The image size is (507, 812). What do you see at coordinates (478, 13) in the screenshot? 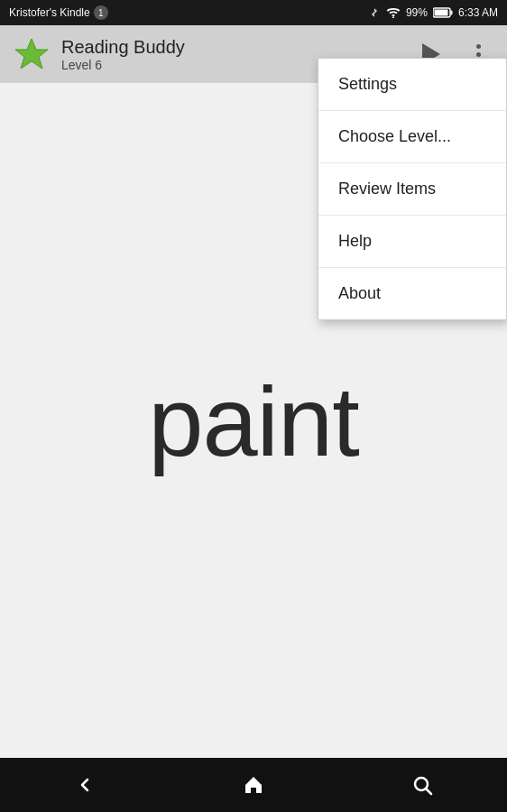
I see `time-display: 6:33 AM` at bounding box center [478, 13].